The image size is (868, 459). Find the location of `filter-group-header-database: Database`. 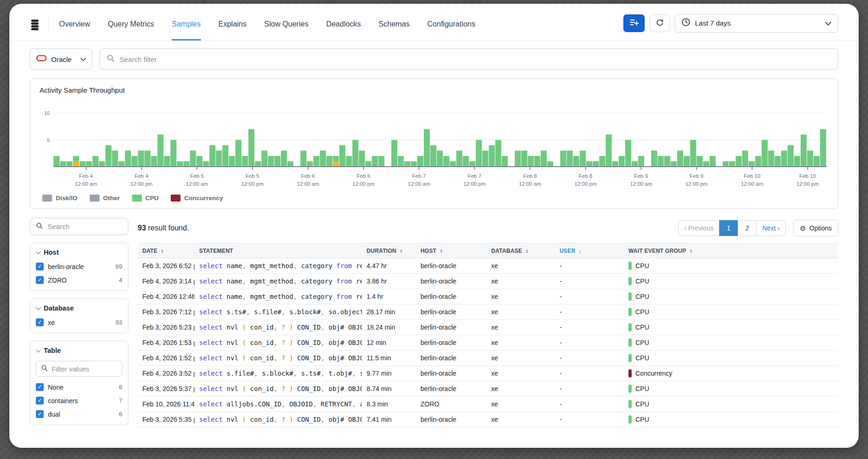

filter-group-header-database: Database is located at coordinates (79, 307).